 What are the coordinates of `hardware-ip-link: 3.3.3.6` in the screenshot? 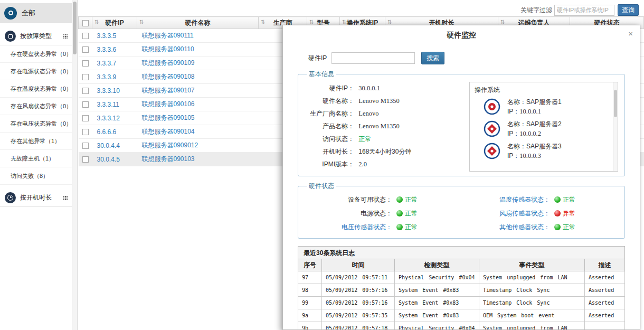 It's located at (115, 50).